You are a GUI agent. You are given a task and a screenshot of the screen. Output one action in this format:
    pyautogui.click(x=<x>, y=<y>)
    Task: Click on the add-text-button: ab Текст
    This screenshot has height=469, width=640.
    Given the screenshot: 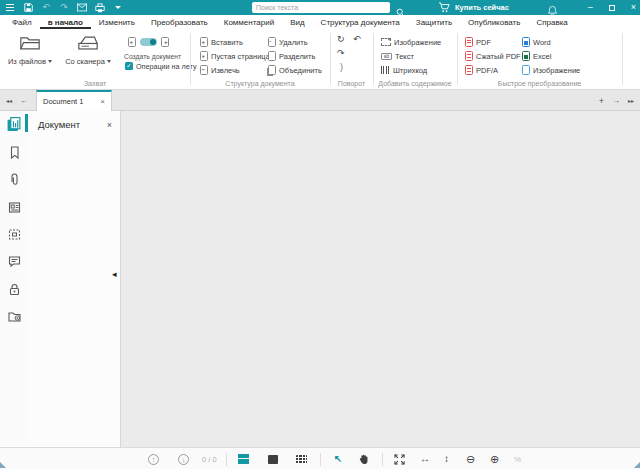 What is the action you would take?
    pyautogui.click(x=398, y=56)
    